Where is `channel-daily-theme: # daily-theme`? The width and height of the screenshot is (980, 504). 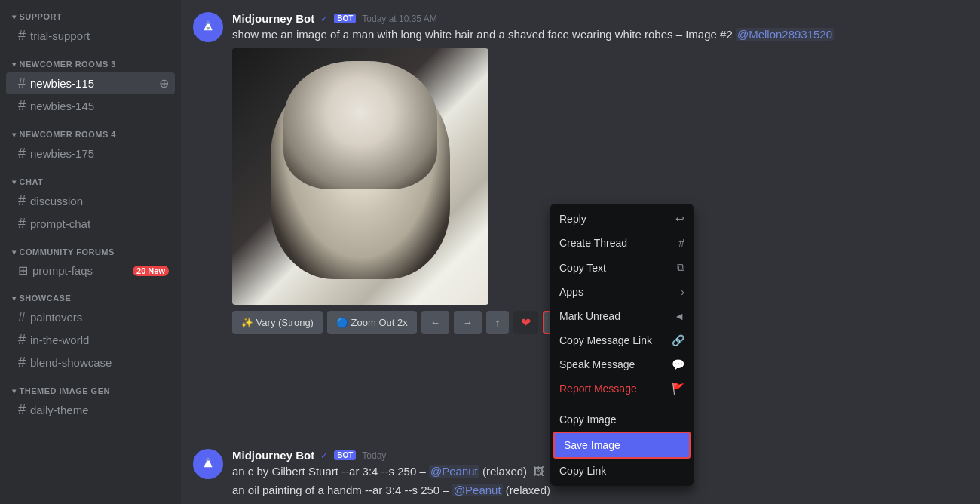 channel-daily-theme: # daily-theme is located at coordinates (90, 410).